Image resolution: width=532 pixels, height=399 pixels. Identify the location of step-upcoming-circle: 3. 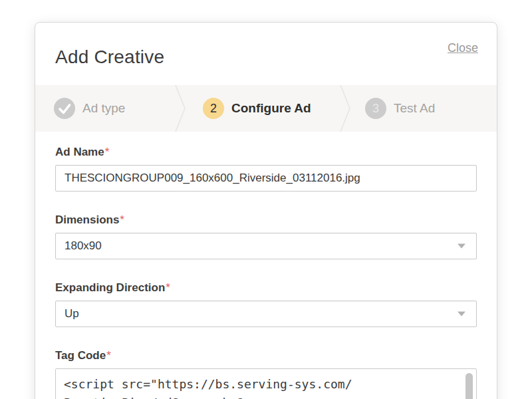
(376, 108).